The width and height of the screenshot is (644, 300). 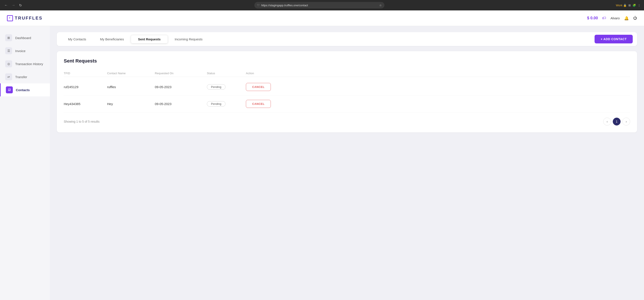 What do you see at coordinates (347, 122) in the screenshot?
I see `pagination-area: Showing 1 to 5 of 5 results ‹ 1 ›` at bounding box center [347, 122].